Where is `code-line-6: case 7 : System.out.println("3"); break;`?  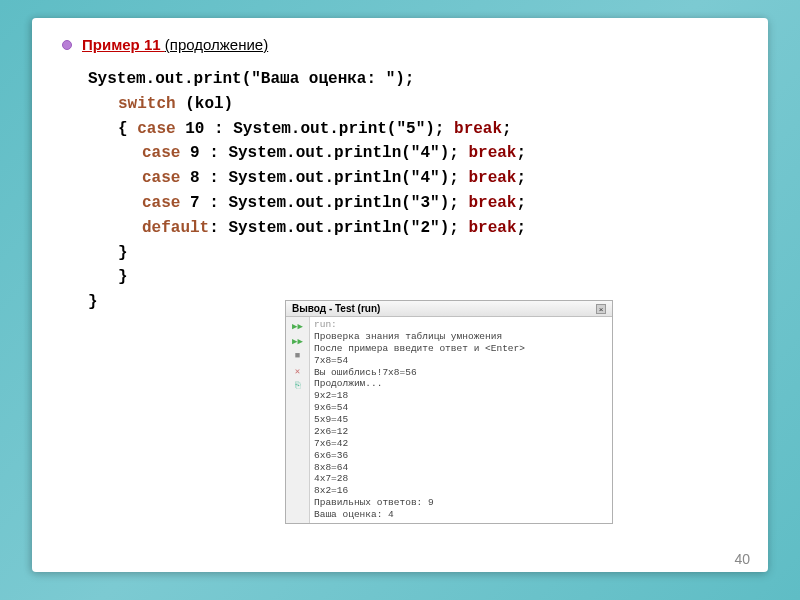
code-line-6: case 7 : System.out.println("3"); break; is located at coordinates (445, 204).